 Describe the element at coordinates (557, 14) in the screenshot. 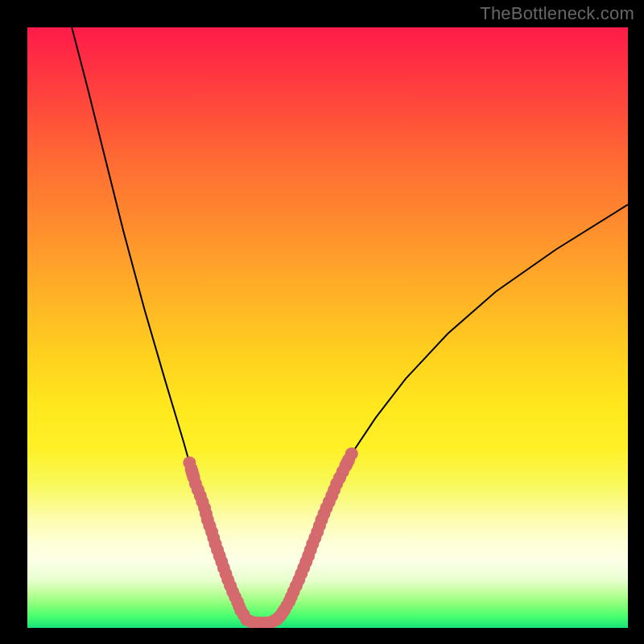

I see `attribution-text: TheBottleneck.com` at that location.